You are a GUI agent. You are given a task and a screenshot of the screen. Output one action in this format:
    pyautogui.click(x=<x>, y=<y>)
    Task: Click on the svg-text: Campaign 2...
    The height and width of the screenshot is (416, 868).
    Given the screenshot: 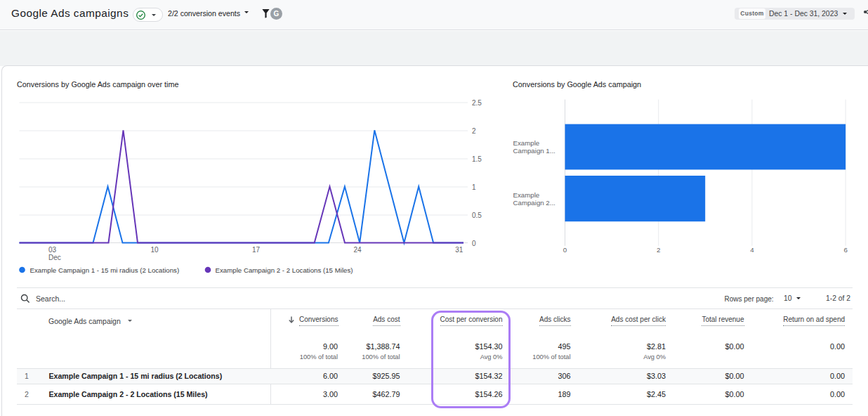 What is the action you would take?
    pyautogui.click(x=534, y=202)
    